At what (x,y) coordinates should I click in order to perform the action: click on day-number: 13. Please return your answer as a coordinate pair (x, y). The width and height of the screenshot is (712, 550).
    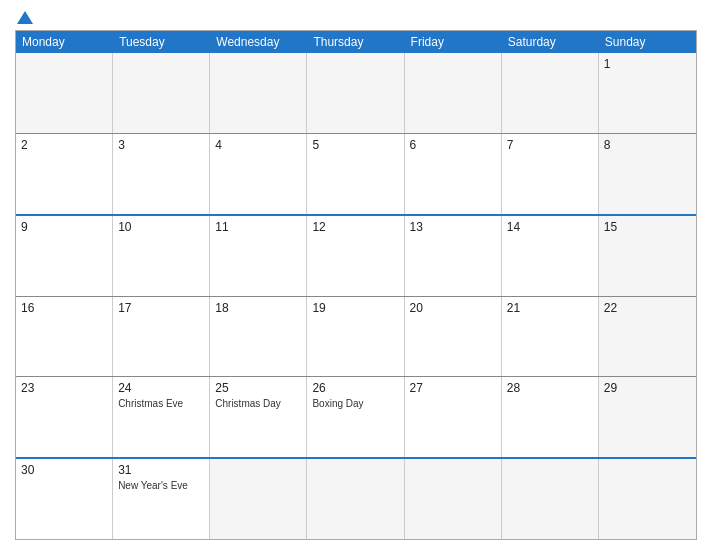
    Looking at the image, I should click on (453, 227).